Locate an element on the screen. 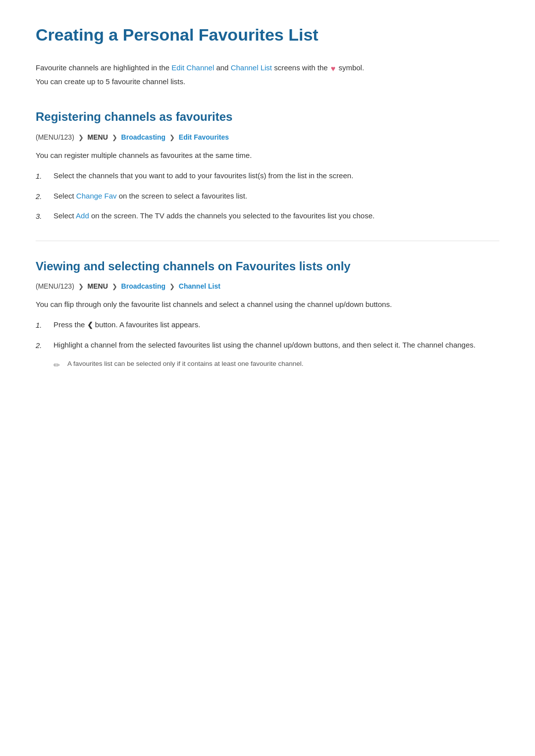 The width and height of the screenshot is (535, 756). step3-number: 3. is located at coordinates (43, 216).